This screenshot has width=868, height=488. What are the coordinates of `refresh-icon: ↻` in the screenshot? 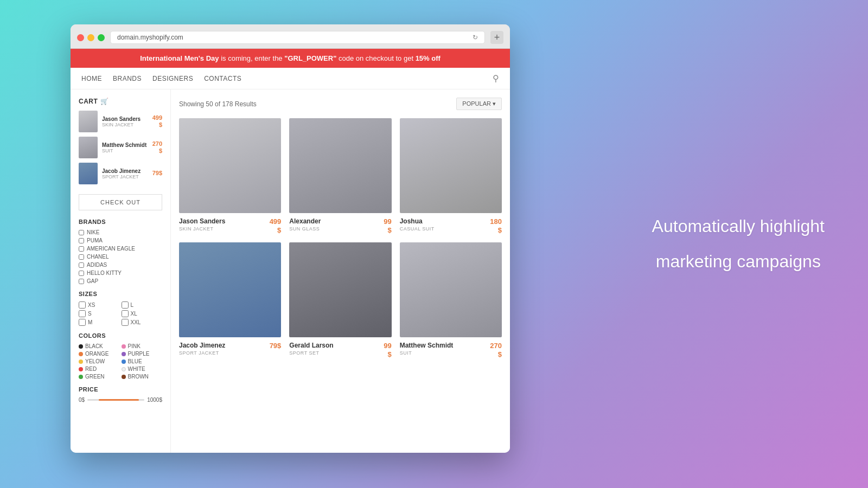 It's located at (475, 37).